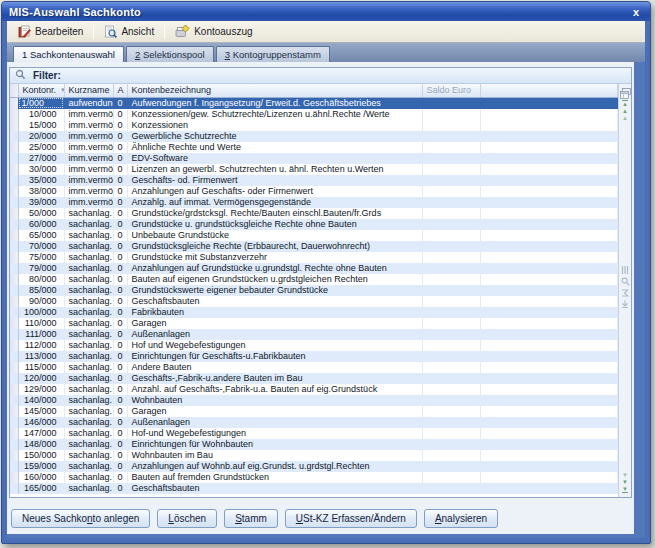  What do you see at coordinates (625, 482) in the screenshot?
I see `scroll-down-icon: ▼` at bounding box center [625, 482].